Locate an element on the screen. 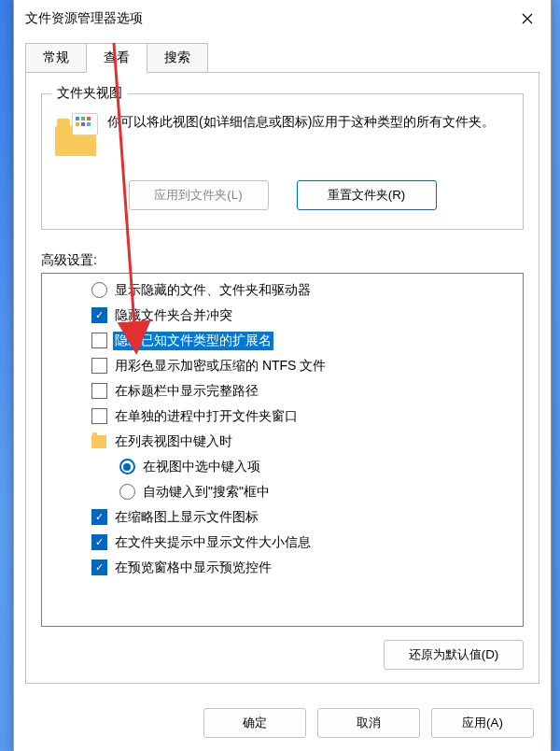 The width and height of the screenshot is (560, 751). tree-item: 在标题栏中显示完整路径 is located at coordinates (282, 390).